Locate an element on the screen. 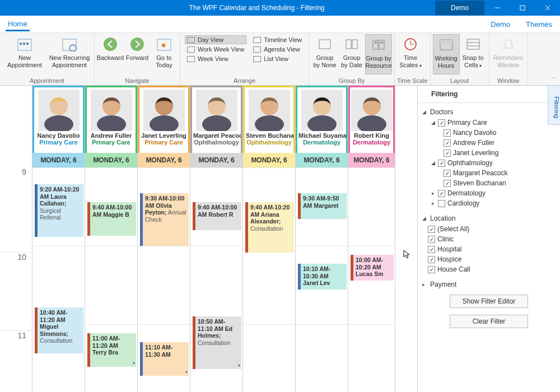  cardiology-node: ▸Cardiology is located at coordinates (489, 203).